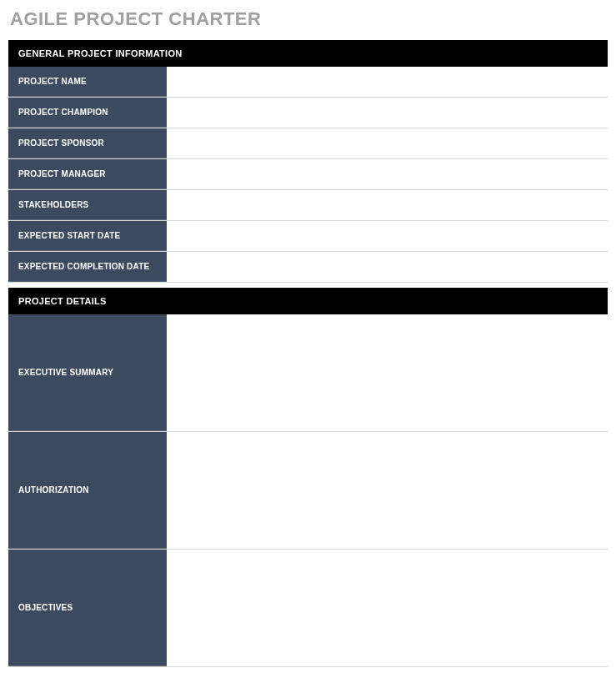 This screenshot has width=616, height=673. Describe the element at coordinates (88, 373) in the screenshot. I see `label-executive-summary: EXECUTIVE SUMMARY` at that location.